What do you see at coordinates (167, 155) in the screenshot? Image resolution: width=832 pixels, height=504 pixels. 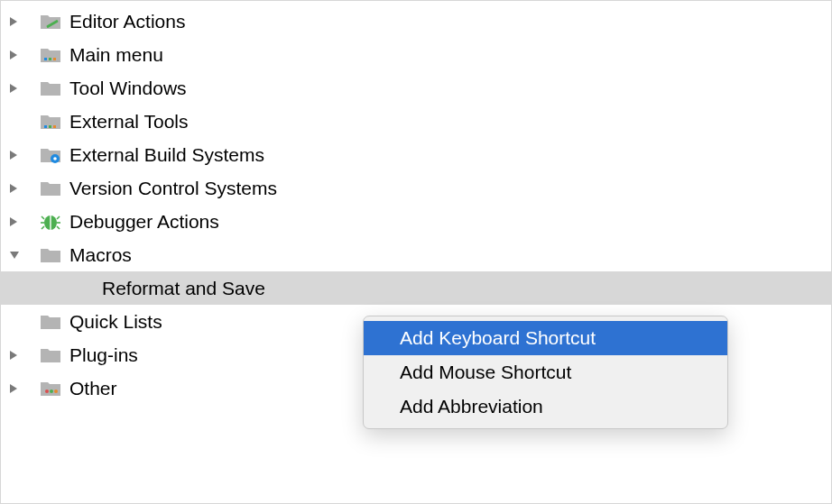 I see `tree-item-label: External Build Systems` at bounding box center [167, 155].